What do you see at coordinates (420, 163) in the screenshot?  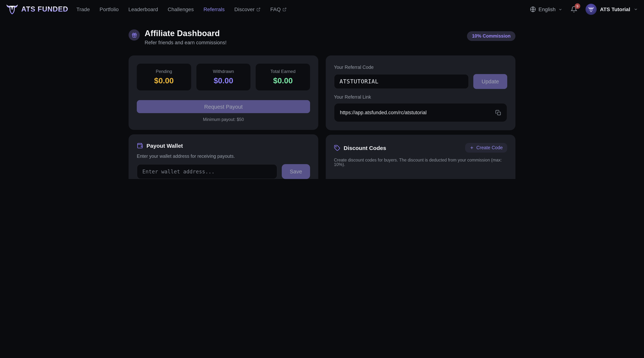 I see `discount-description: Create discount codes for buyers. The di…` at bounding box center [420, 163].